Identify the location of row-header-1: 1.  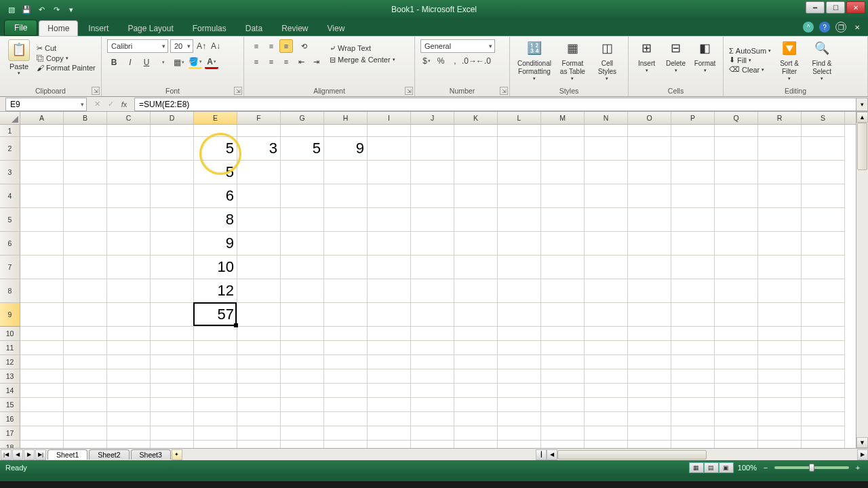
(9, 131).